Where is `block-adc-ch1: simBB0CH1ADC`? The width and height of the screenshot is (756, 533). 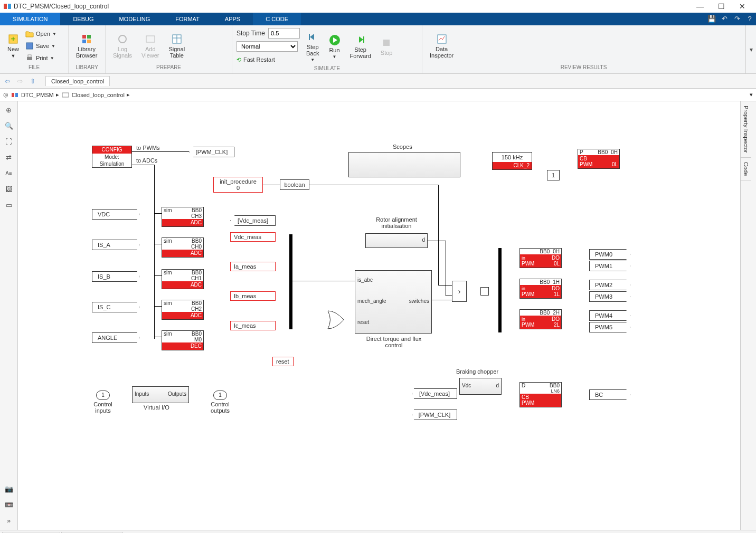
block-adc-ch1: simBB0CH1ADC is located at coordinates (183, 279).